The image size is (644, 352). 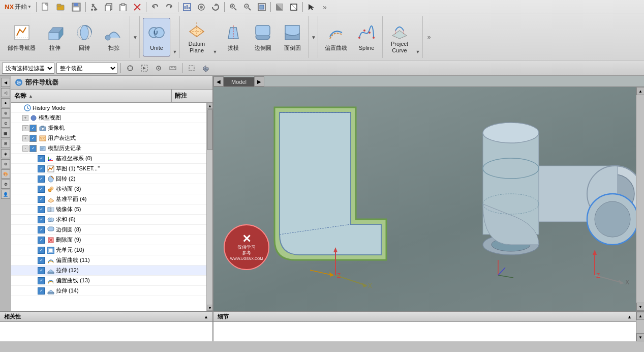 What do you see at coordinates (19, 108) in the screenshot?
I see `expand-icon` at bounding box center [19, 108].